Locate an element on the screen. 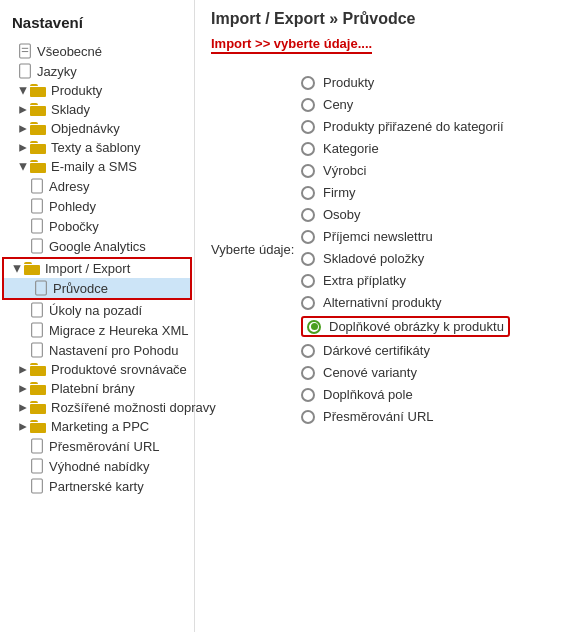  radio-produkty-kategorie is located at coordinates (308, 127).